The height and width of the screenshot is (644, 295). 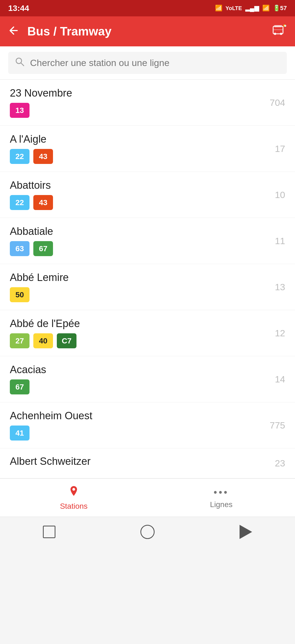 What do you see at coordinates (274, 241) in the screenshot?
I see `station-id: 11` at bounding box center [274, 241].